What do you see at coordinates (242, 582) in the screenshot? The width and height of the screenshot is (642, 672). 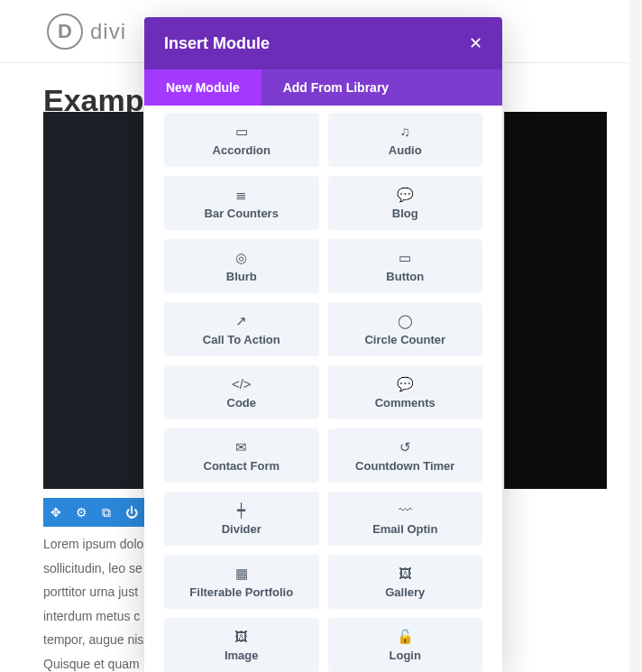 I see `module-card-filterable-portfolio: ▦Filterable Portfolio` at bounding box center [242, 582].